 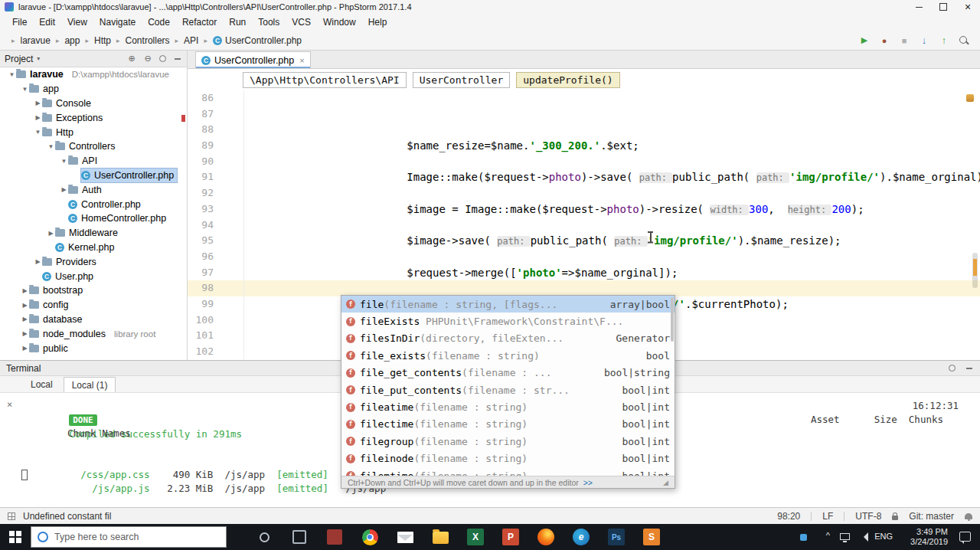 What do you see at coordinates (162, 58) in the screenshot?
I see `settings-gear-icon` at bounding box center [162, 58].